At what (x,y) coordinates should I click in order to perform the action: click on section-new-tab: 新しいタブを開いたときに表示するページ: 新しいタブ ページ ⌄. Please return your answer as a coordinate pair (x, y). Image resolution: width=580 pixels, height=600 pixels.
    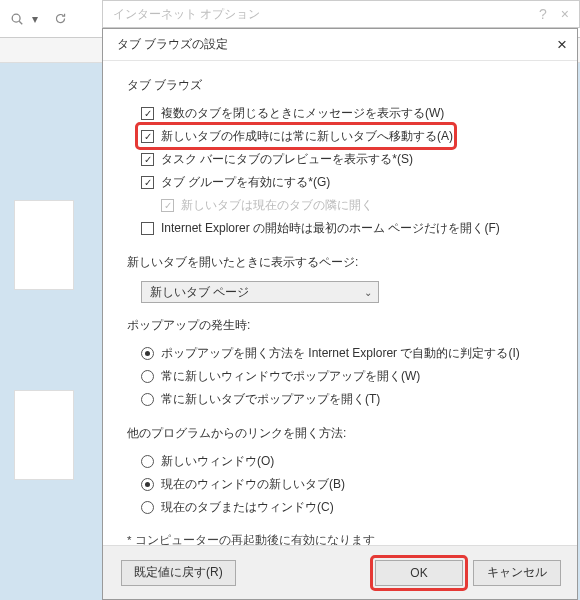
    Looking at the image, I should click on (340, 278).